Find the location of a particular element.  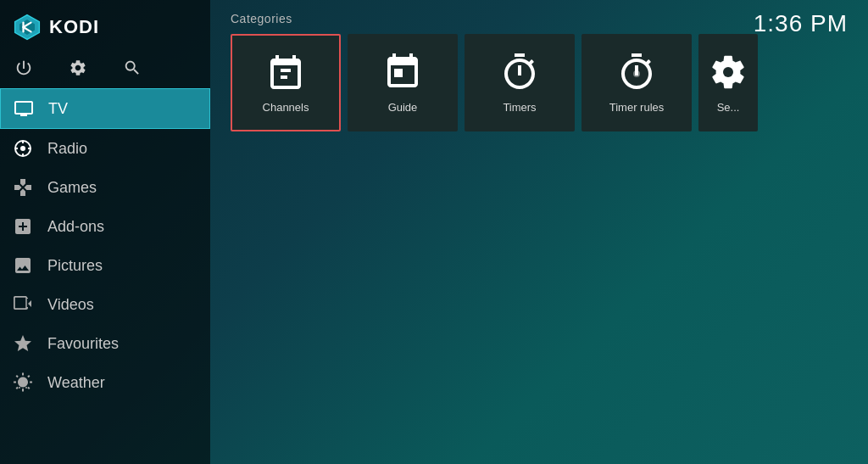

settings-button is located at coordinates (78, 68).